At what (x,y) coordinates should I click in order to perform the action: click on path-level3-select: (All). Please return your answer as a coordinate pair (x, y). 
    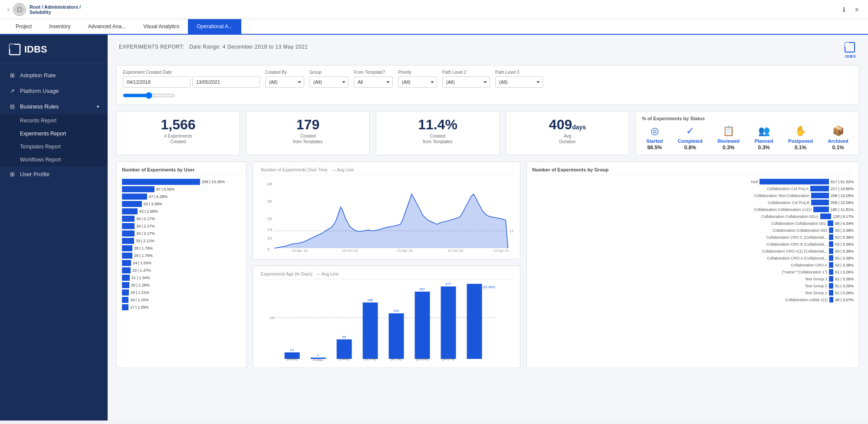
    Looking at the image, I should click on (519, 82).